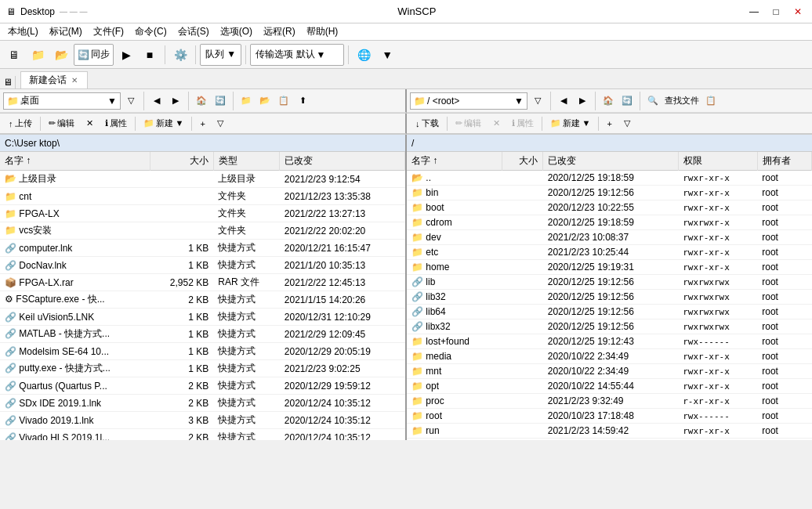  What do you see at coordinates (469, 124) in the screenshot?
I see `edit-button-right: ✏ 编辑` at bounding box center [469, 124].